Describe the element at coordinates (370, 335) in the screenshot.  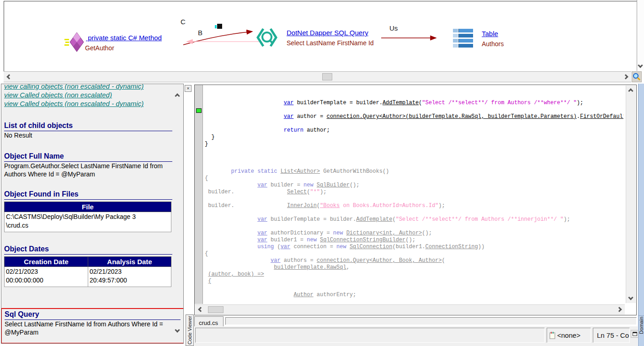
I see `status-message-box` at that location.